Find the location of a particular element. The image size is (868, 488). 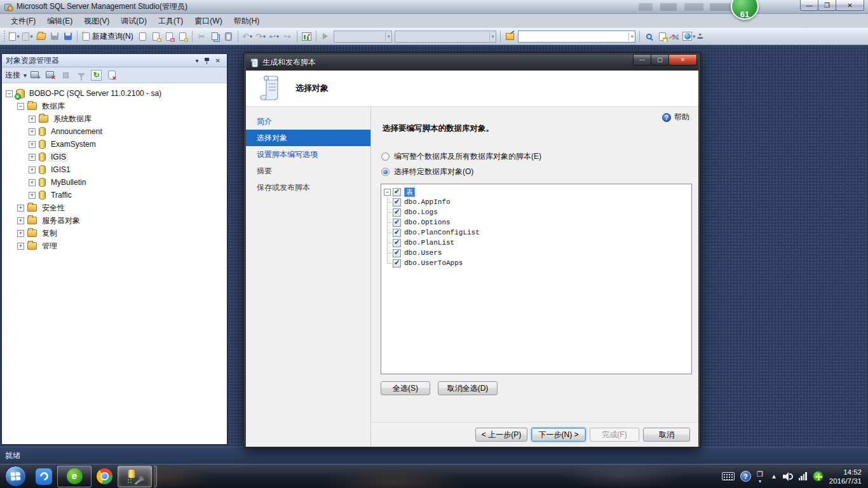

select-all-button: 全选(S) is located at coordinates (405, 388).